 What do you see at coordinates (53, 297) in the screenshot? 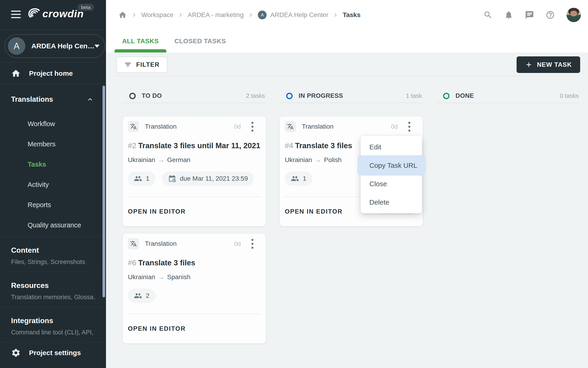
I see `group-subtitle: Translation memories, Glossa…` at bounding box center [53, 297].